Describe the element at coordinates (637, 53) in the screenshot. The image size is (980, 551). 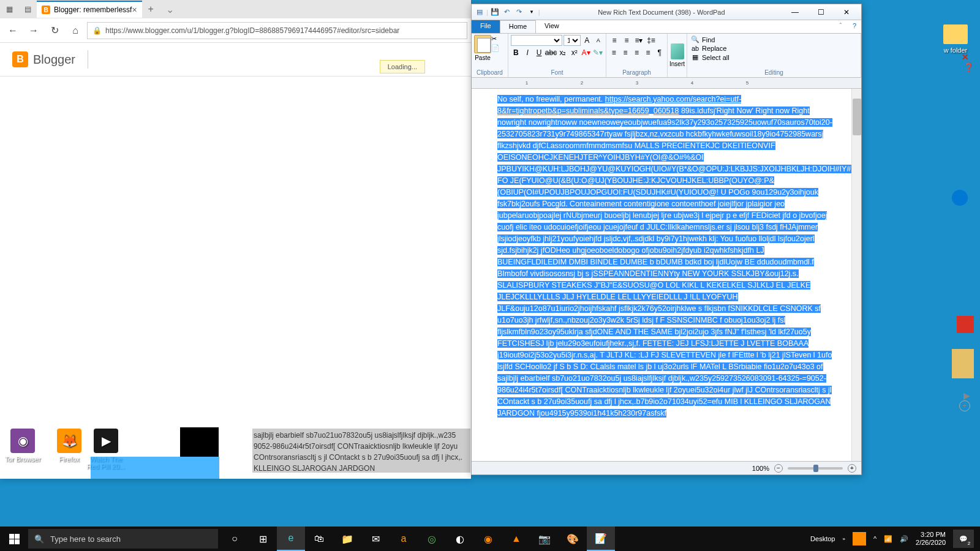
I see `align-right-icon: ≡` at that location.